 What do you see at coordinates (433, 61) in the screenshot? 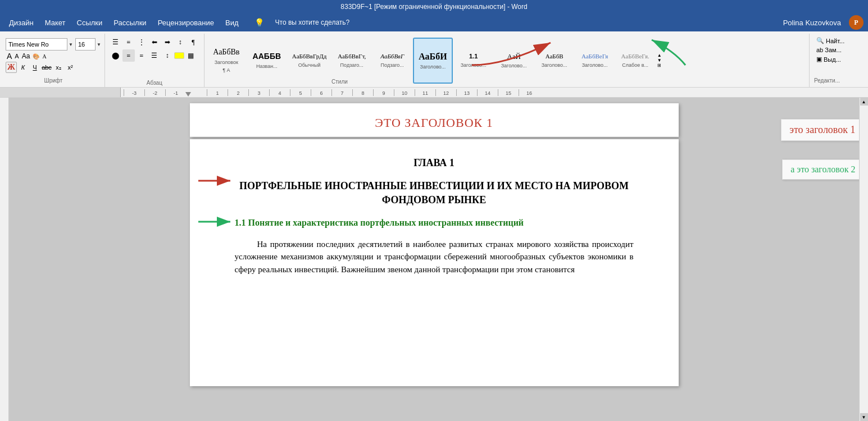
I see `style-item-5: АаБбИ Заголово...` at bounding box center [433, 61].